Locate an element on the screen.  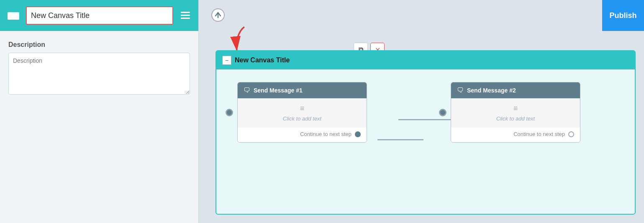
folder-button is located at coordinates (13, 15).